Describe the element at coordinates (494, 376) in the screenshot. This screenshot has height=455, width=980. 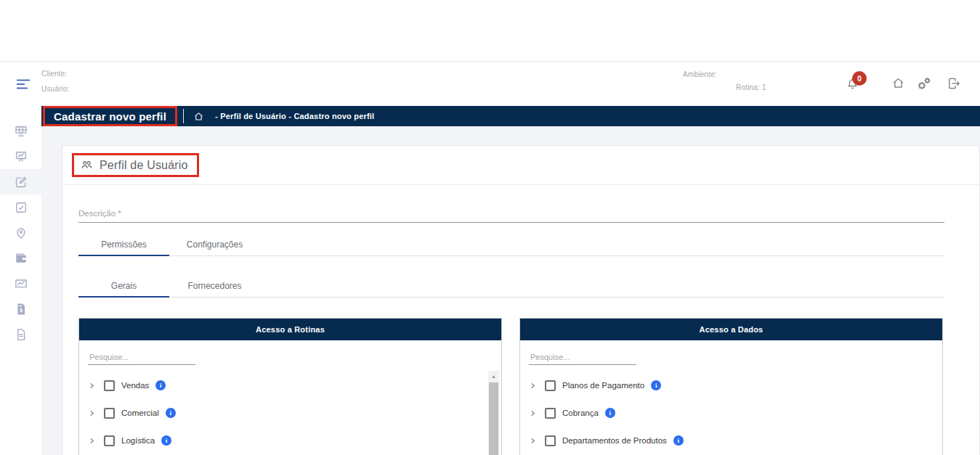
I see `scroll-up-button: ▲` at that location.